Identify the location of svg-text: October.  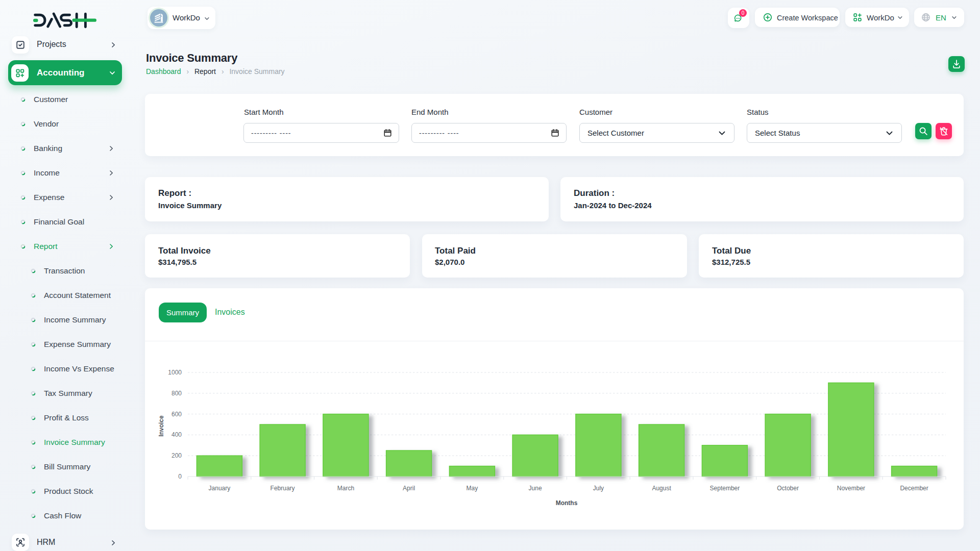
(788, 488).